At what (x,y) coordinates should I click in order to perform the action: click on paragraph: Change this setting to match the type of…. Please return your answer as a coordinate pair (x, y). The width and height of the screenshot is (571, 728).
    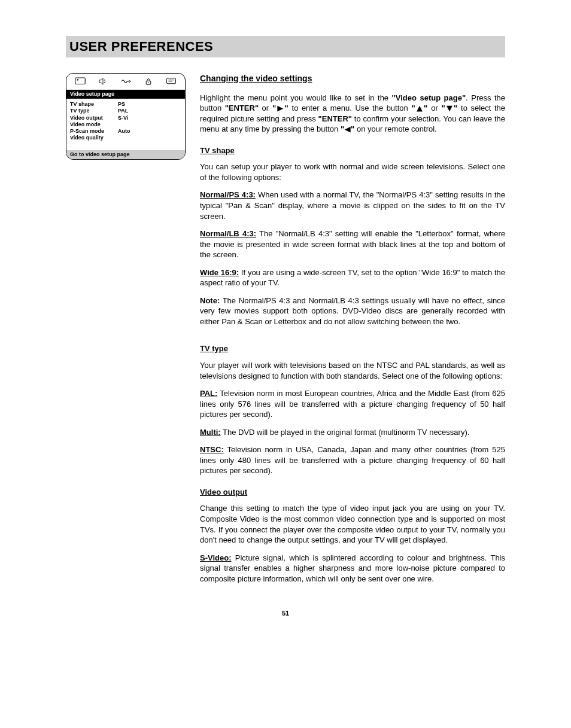
    Looking at the image, I should click on (353, 524).